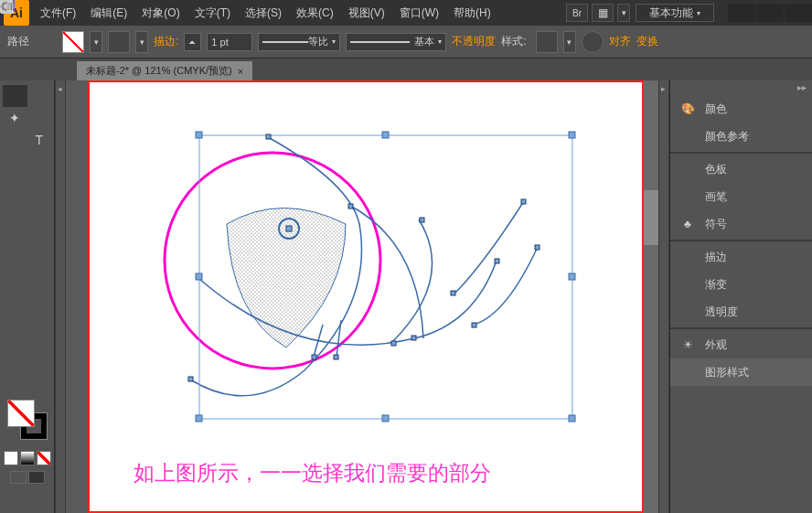 Image resolution: width=812 pixels, height=513 pixels. Describe the element at coordinates (230, 42) in the screenshot. I see `stroke-weight-field` at that location.